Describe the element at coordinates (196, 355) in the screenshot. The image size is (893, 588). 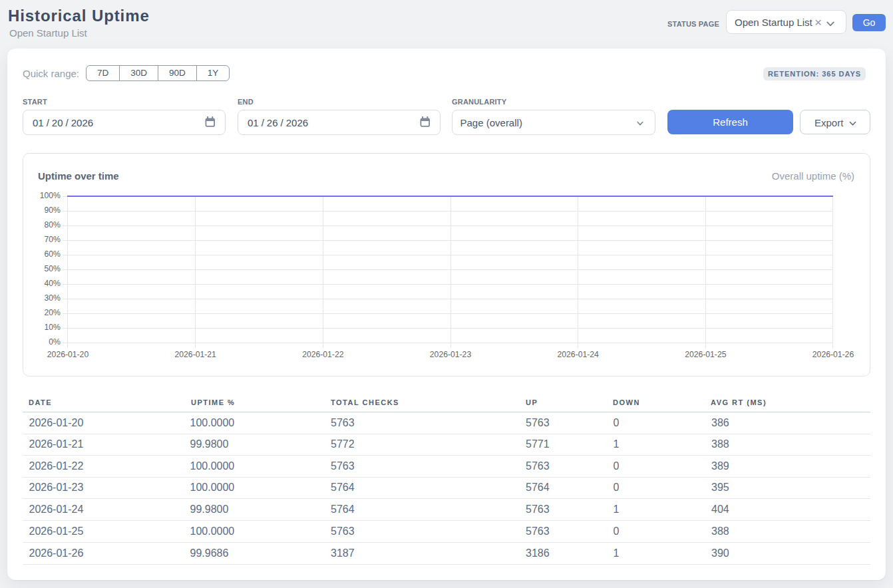
I see `svg-text: 2026-01-21` at that location.